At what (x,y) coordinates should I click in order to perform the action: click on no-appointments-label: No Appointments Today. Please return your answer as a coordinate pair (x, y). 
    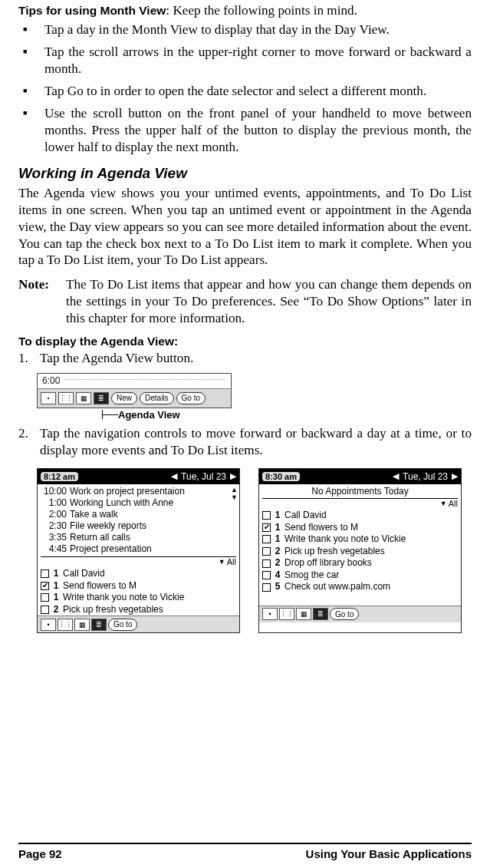
    Looking at the image, I should click on (360, 491).